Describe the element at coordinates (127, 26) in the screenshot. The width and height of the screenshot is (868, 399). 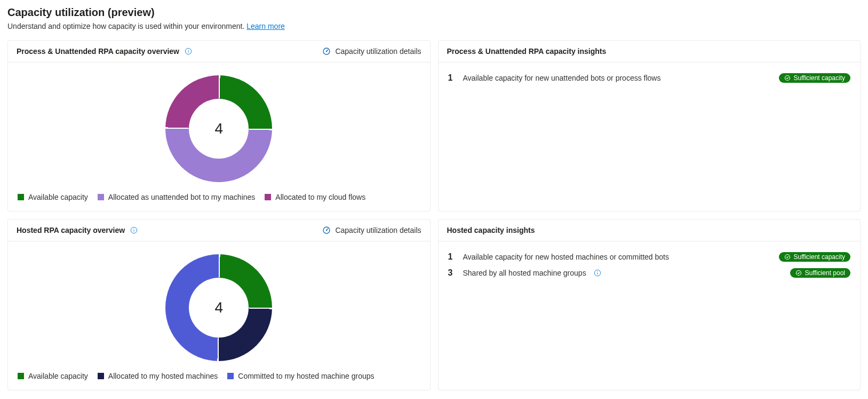
I see `page-subtitle-text: Understand and optimize how capacity is …` at that location.